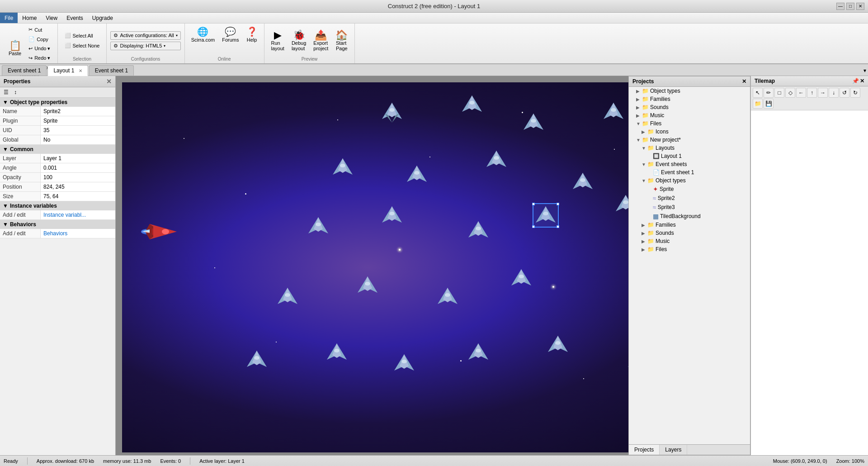 This screenshot has height=466, width=868. What do you see at coordinates (689, 140) in the screenshot?
I see `tree-item-new-project: ▼ 📁 New project*` at bounding box center [689, 140].